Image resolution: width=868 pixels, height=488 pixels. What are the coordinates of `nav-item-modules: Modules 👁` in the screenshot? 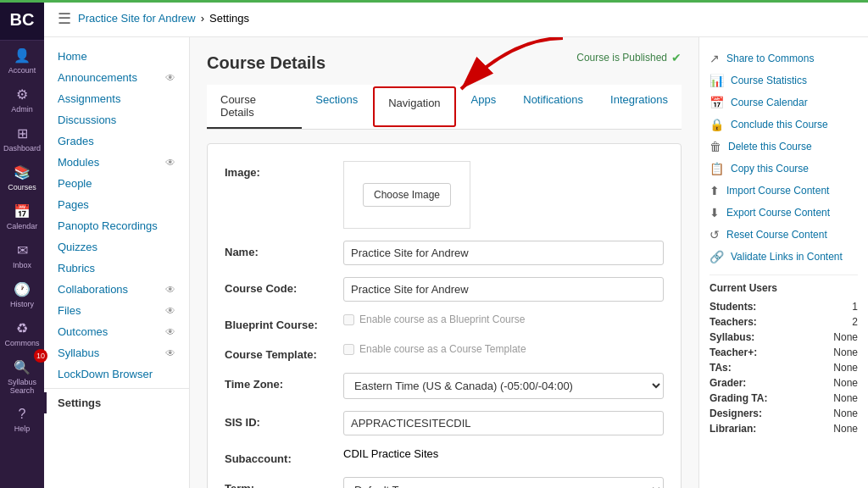 It's located at (117, 163).